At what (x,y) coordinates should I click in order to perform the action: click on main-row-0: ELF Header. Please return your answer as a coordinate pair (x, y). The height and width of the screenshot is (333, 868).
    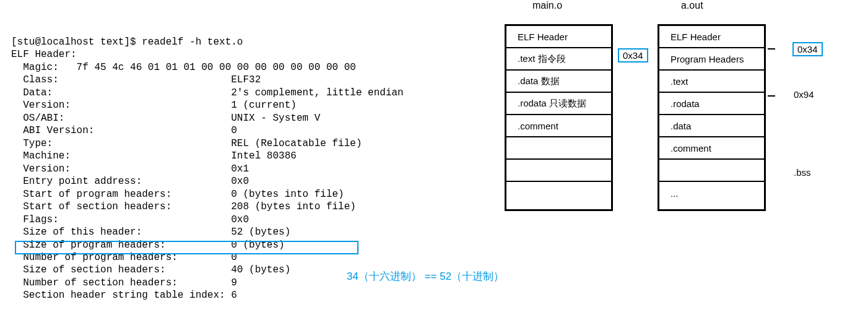
    Looking at the image, I should click on (558, 37).